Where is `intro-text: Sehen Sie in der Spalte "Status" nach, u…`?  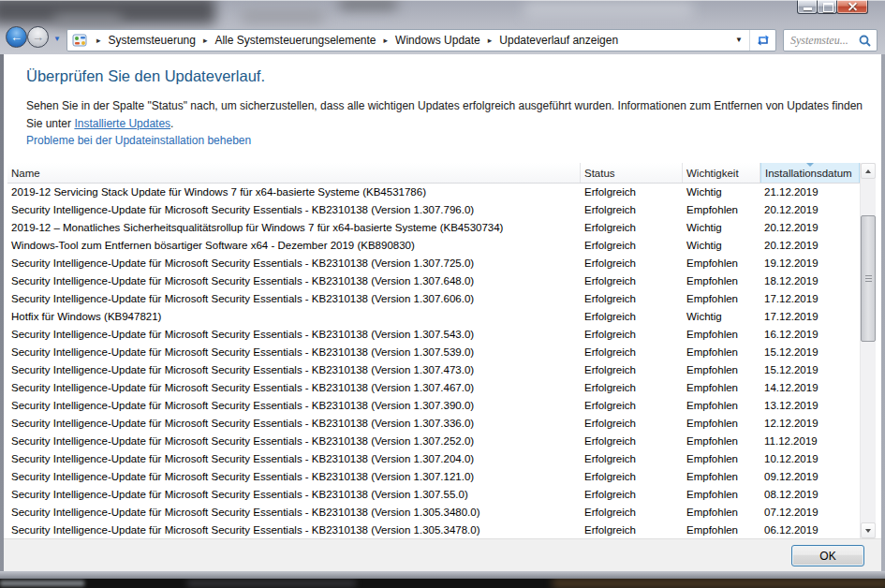 intro-text: Sehen Sie in der Spalte "Status" nach, u… is located at coordinates (451, 114).